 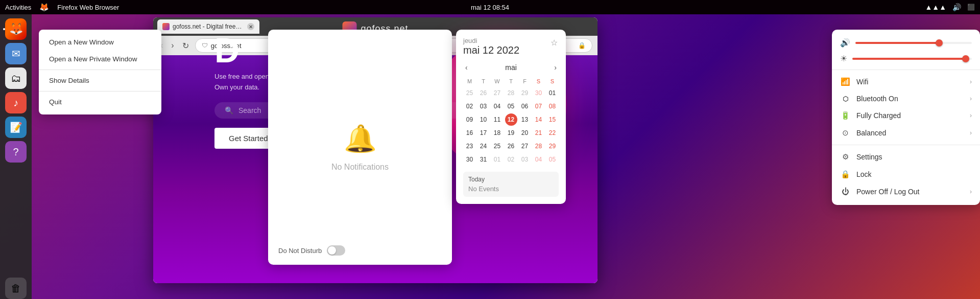 What do you see at coordinates (511, 133) in the screenshot?
I see `cal-day-19: 19` at bounding box center [511, 133].